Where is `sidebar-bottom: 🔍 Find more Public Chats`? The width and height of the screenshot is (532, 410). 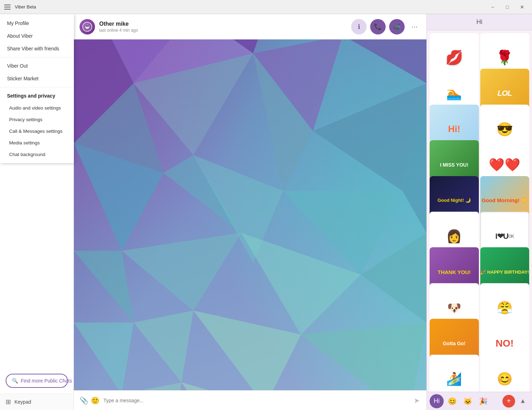
sidebar-bottom: 🔍 Find more Public Chats is located at coordinates (37, 381).